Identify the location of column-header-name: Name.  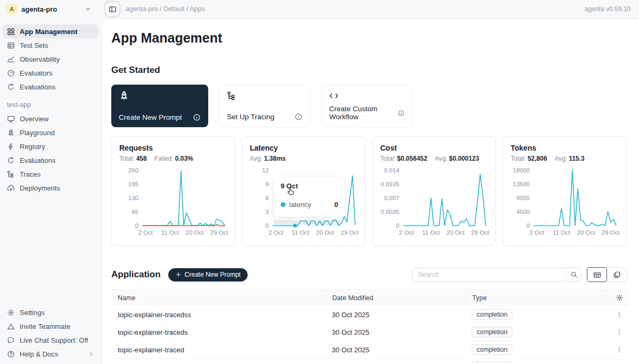
(218, 298).